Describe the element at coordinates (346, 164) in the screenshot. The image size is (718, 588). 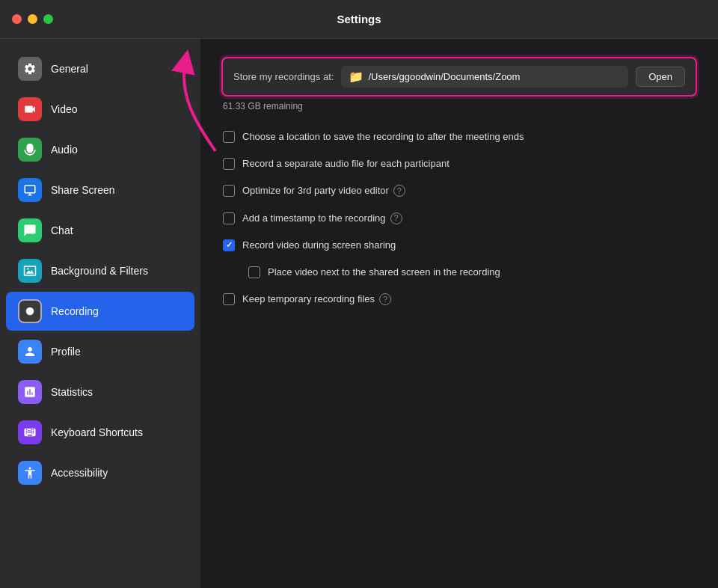
I see `label-separate-audio: Record a separate audio file for each pa…` at that location.